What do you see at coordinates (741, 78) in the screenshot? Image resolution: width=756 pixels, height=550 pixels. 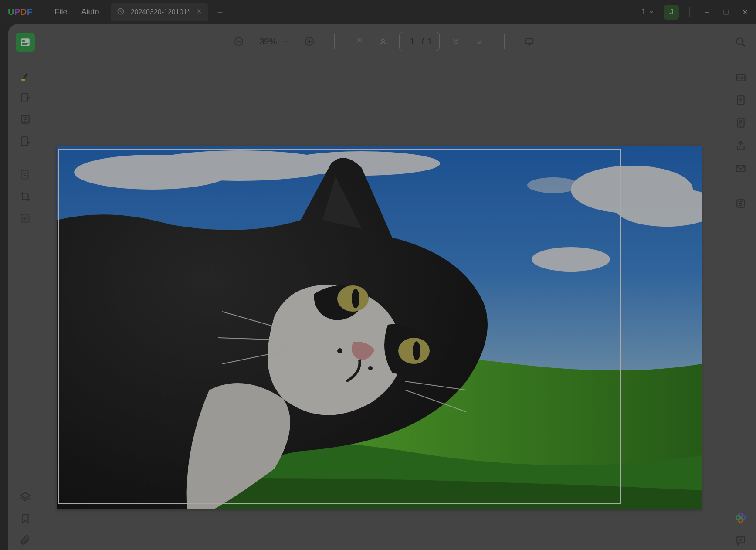 I see `svg-text: OCR` at bounding box center [741, 78].